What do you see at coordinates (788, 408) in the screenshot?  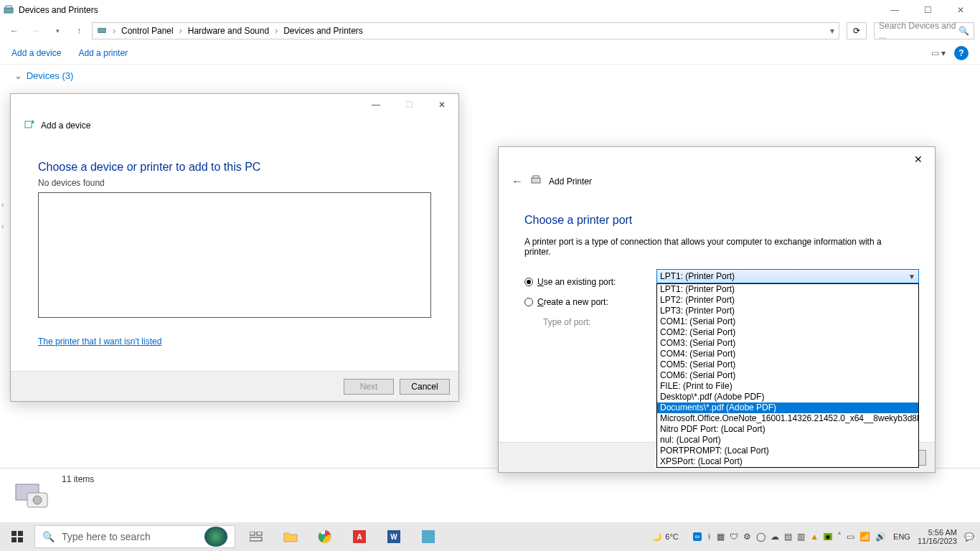 I see `port-option: Documents\*.pdf (Adobe PDF)` at bounding box center [788, 408].